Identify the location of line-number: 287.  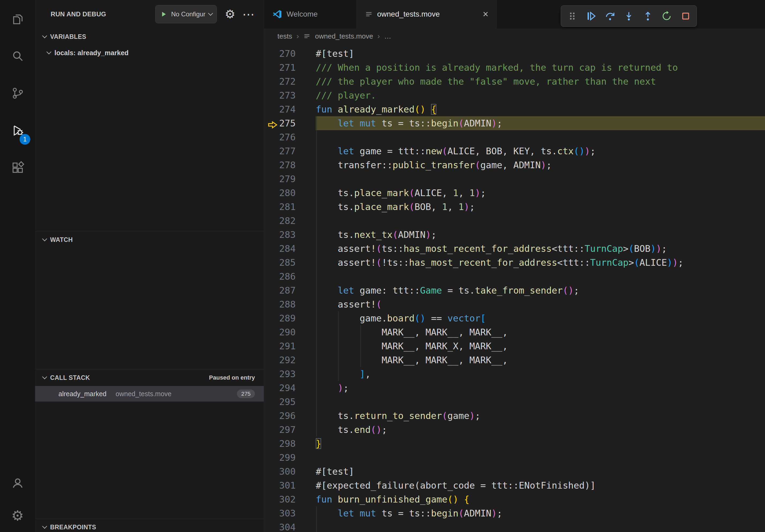
(290, 290).